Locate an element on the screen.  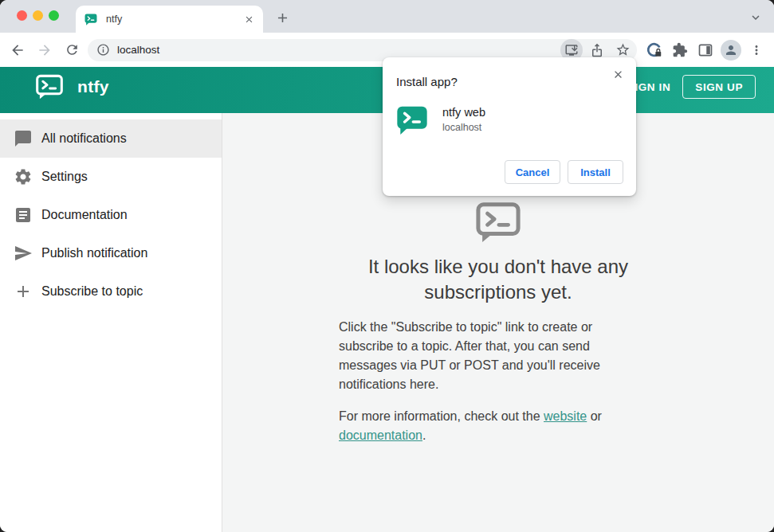
new-tab-button is located at coordinates (282, 18).